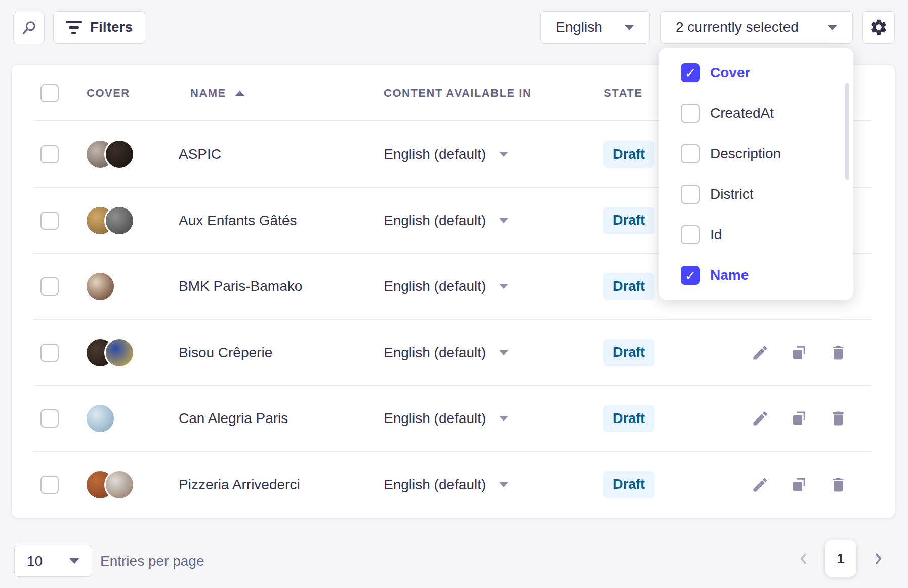 This screenshot has height=588, width=908. What do you see at coordinates (804, 559) in the screenshot?
I see `chevron-left-icon` at bounding box center [804, 559].